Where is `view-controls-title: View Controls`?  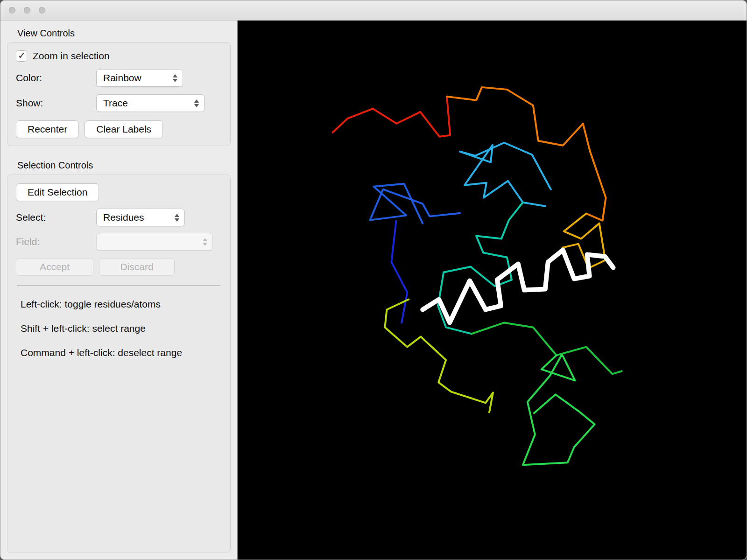
view-controls-title: View Controls is located at coordinates (124, 34).